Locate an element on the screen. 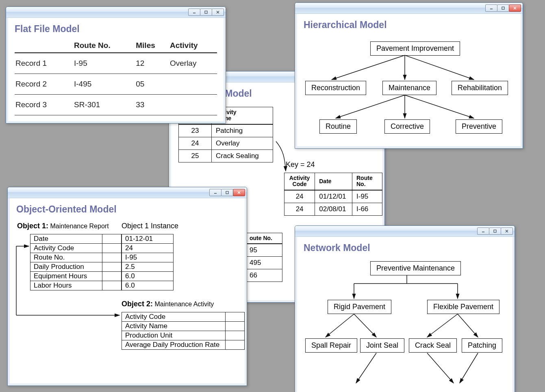 Image resolution: width=545 pixels, height=392 pixels. tree-node: Patching is located at coordinates (482, 345).